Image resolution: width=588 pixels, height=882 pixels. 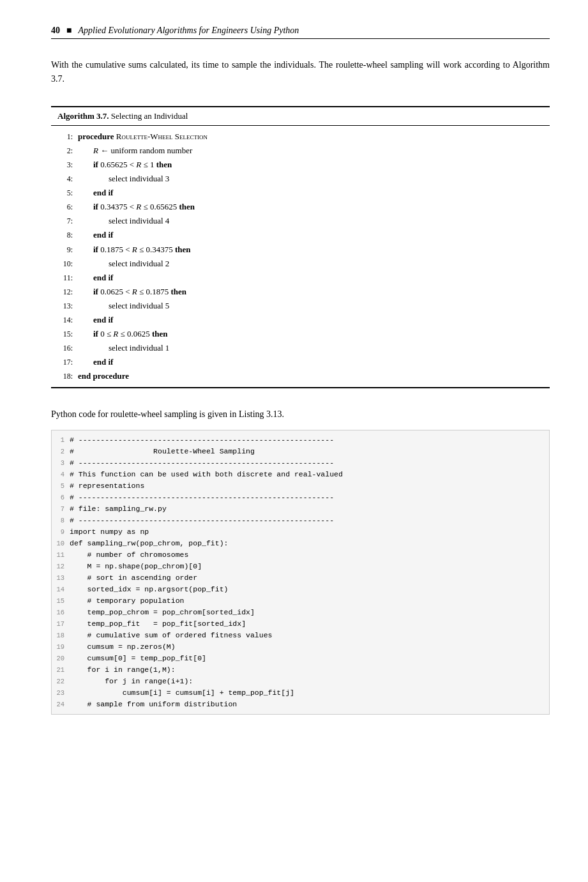 What do you see at coordinates (65, 193) in the screenshot?
I see `alg-line-number: 5:` at bounding box center [65, 193].